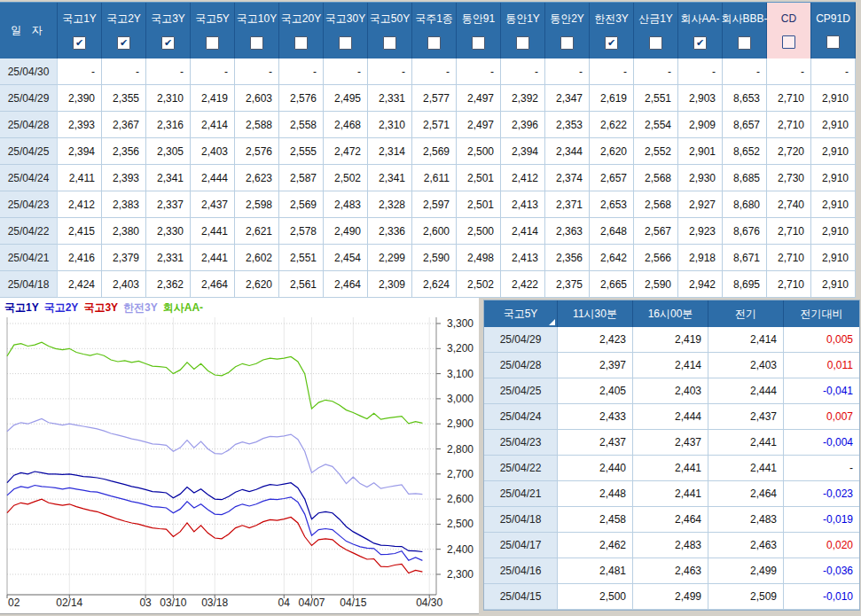  I want to click on legend-item-3: 국고3Y, so click(101, 308).